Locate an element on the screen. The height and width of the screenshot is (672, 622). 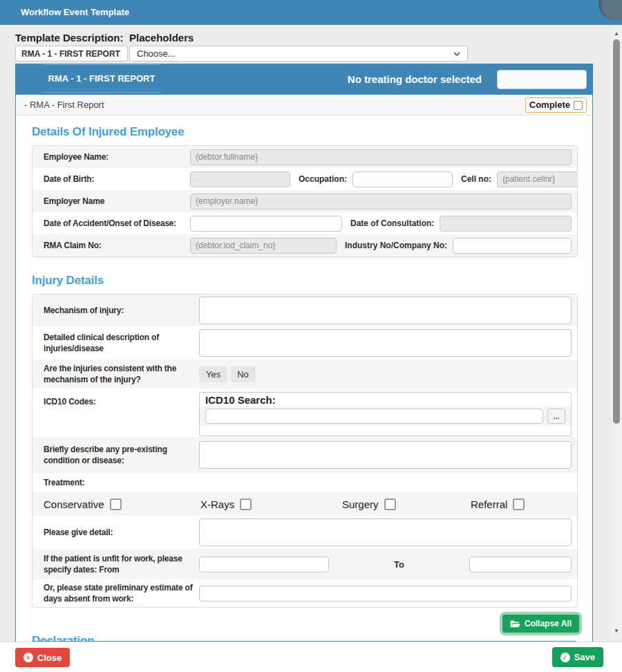
treatment-option: Referral is located at coordinates (498, 505).